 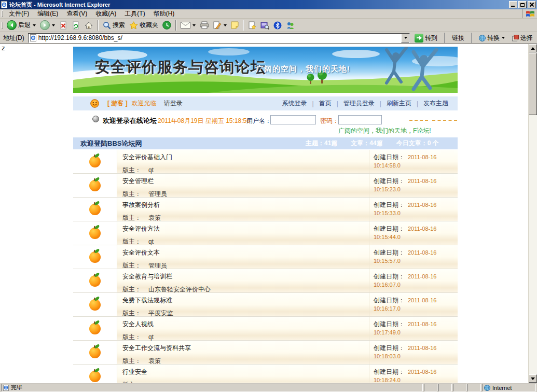 What do you see at coordinates (235, 25) in the screenshot?
I see `notes-button` at bounding box center [235, 25].